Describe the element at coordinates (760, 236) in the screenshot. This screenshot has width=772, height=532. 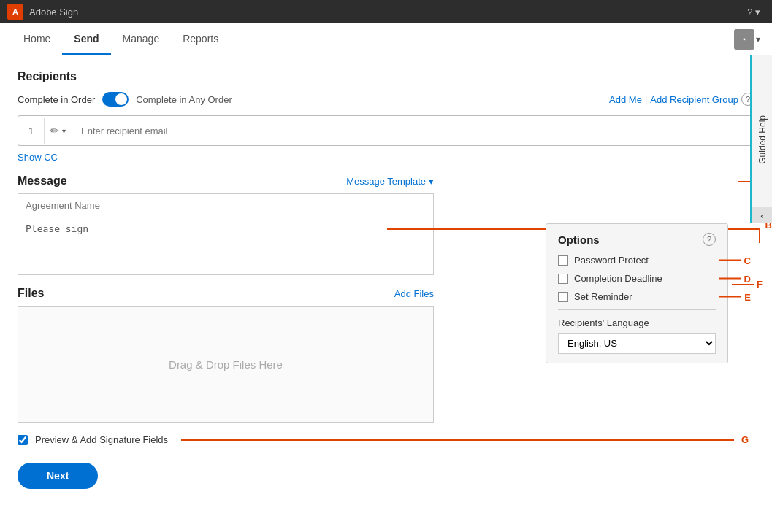
I see `annotation-b-line-v` at that location.